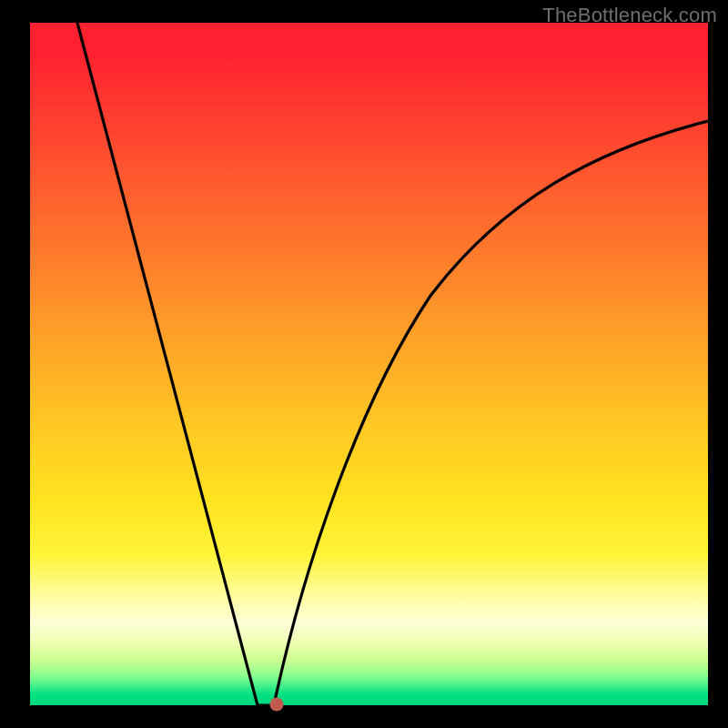  I want to click on minimum-marker, so click(277, 704).